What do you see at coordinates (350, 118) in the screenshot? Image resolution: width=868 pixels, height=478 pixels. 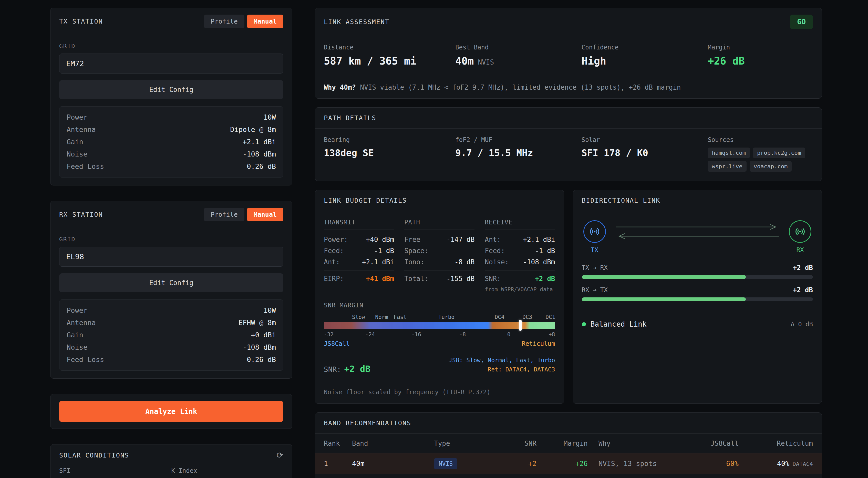 I see `path-details-title: PATH DETAILS` at bounding box center [350, 118].